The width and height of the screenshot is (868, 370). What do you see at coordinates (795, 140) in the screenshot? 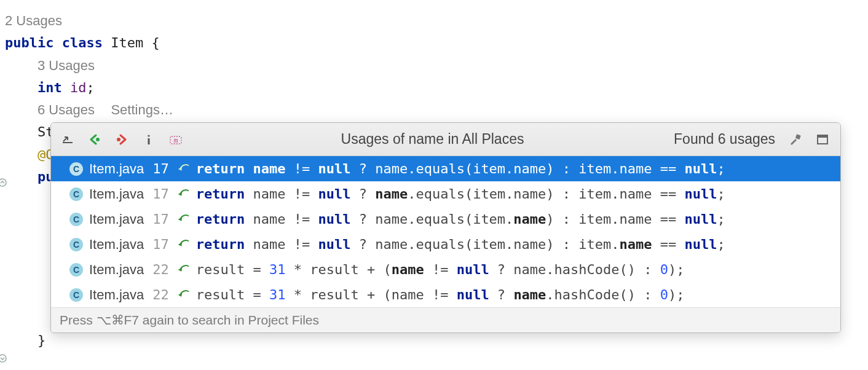
I see `settings-button` at bounding box center [795, 140].